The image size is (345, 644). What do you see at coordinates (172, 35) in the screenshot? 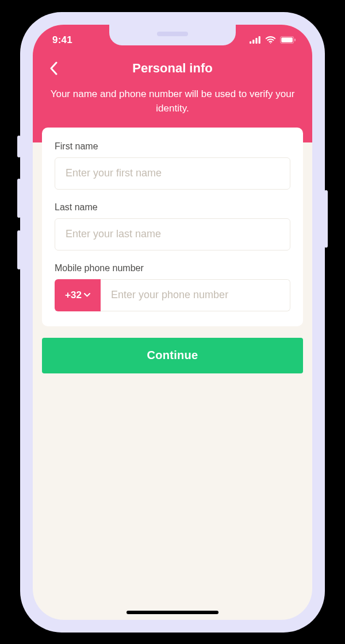
I see `notch` at bounding box center [172, 35].